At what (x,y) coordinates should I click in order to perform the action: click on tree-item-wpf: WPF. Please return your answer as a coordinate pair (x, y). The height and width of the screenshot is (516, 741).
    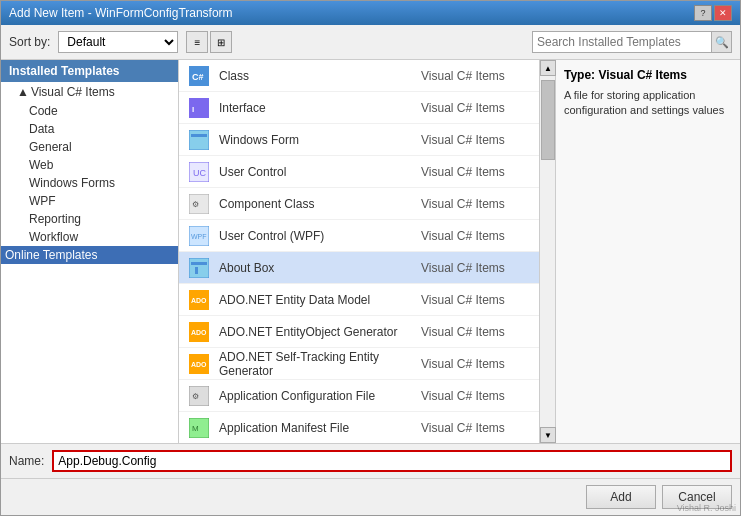
    Looking at the image, I should click on (90, 201).